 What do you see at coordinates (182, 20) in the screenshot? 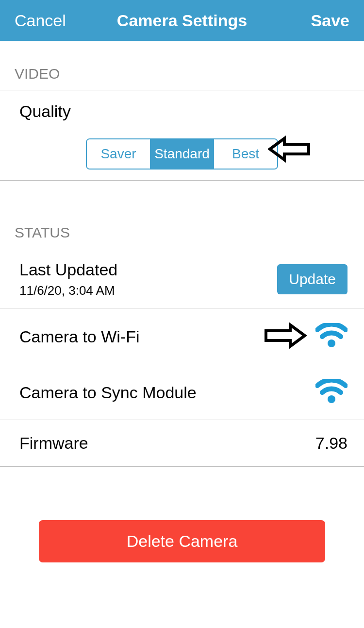
I see `page-title: Camera Settings` at bounding box center [182, 20].